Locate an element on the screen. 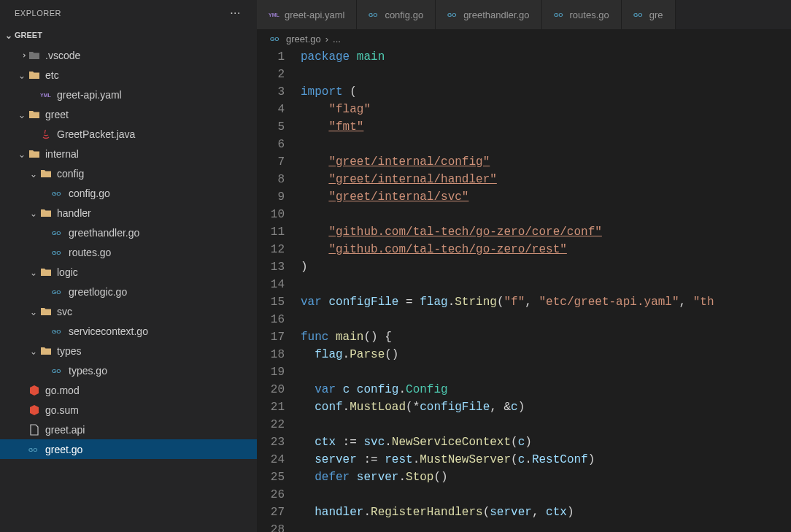  line-number: 24 is located at coordinates (271, 460).